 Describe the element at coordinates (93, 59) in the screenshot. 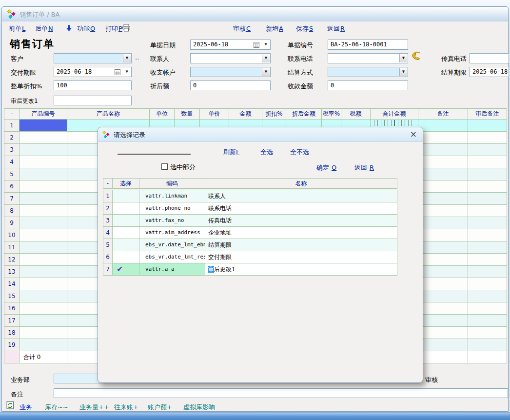

I see `customer-combo: ▼` at that location.